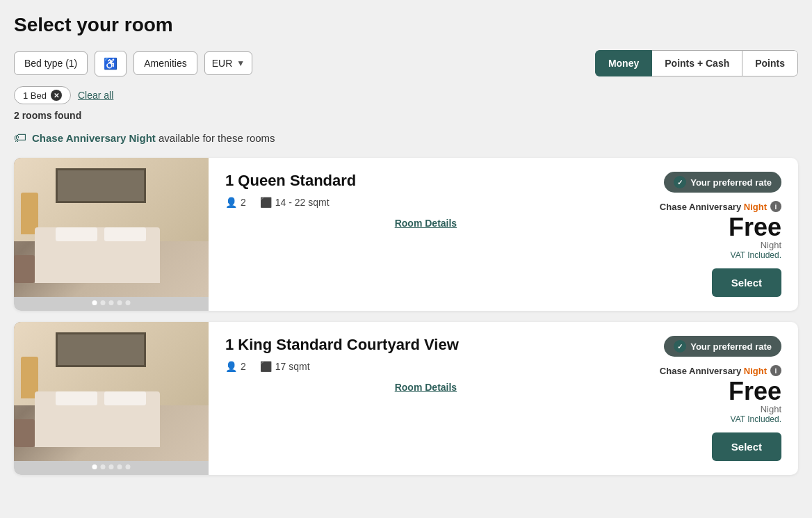 Image resolution: width=812 pixels, height=518 pixels. Describe the element at coordinates (101, 186) in the screenshot. I see `room-artwork` at that location.